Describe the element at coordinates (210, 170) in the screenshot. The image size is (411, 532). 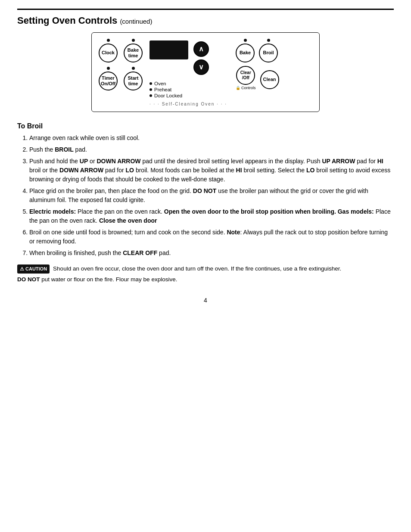
I see `step-3-text: Push and hold the UP or DOWN ARROW pad u…` at that location.